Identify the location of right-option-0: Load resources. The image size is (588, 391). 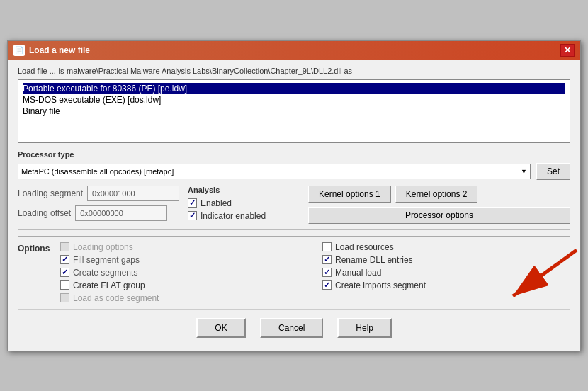
(446, 247).